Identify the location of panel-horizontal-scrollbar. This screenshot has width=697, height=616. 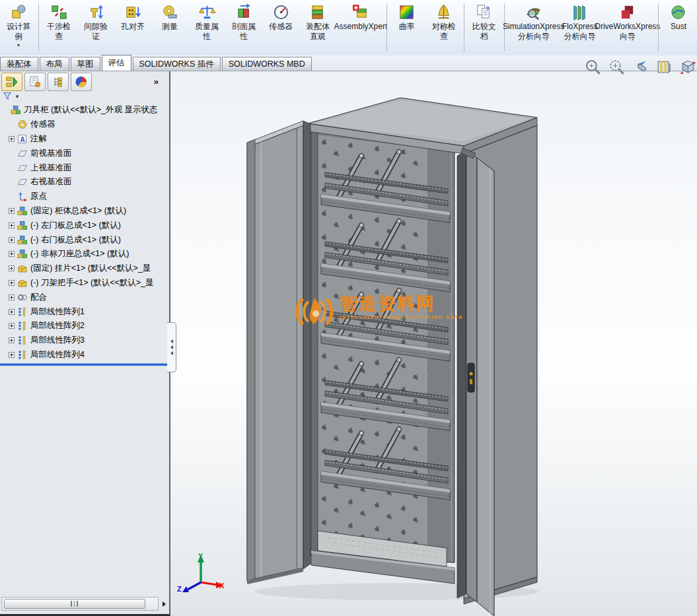
(80, 603).